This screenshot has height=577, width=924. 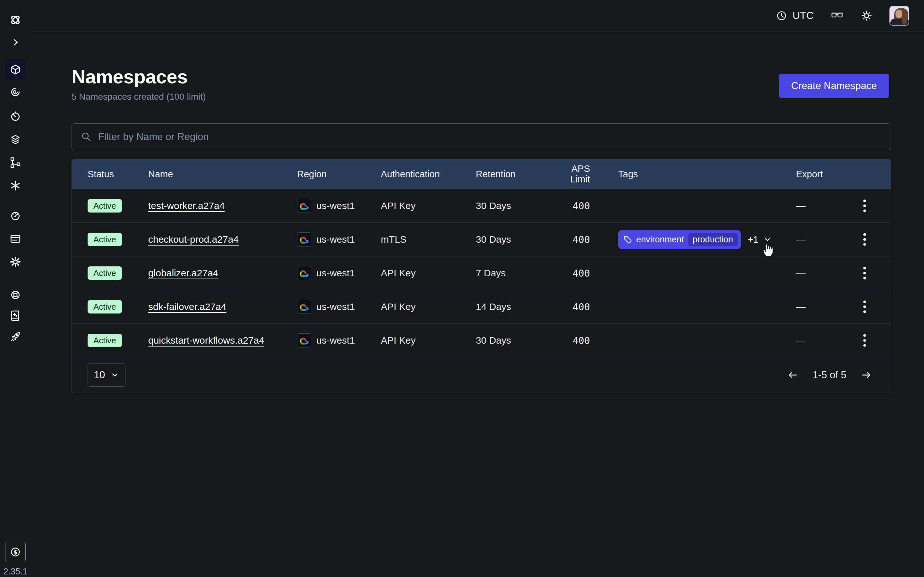 What do you see at coordinates (193, 240) in the screenshot?
I see `namespace-link: checkout-prod.a27a4` at bounding box center [193, 240].